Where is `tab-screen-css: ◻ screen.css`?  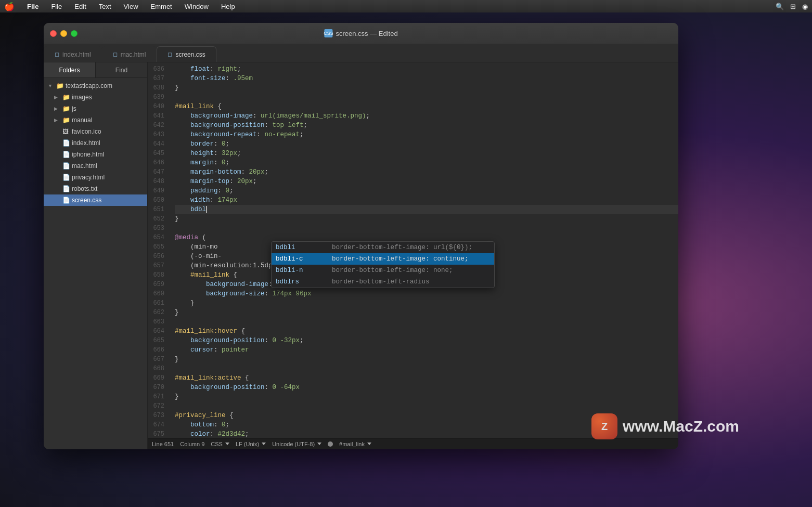
tab-screen-css: ◻ screen.css is located at coordinates (186, 54).